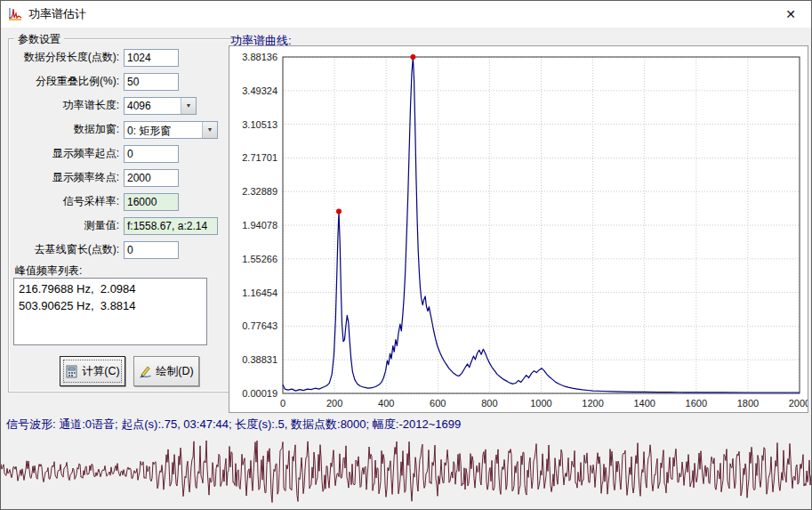  Describe the element at coordinates (233, 425) in the screenshot. I see `signal-status-text: 信号波形: 通道:0语音; 起点(s):.75, 03:47:44; 长度(s)…` at that location.